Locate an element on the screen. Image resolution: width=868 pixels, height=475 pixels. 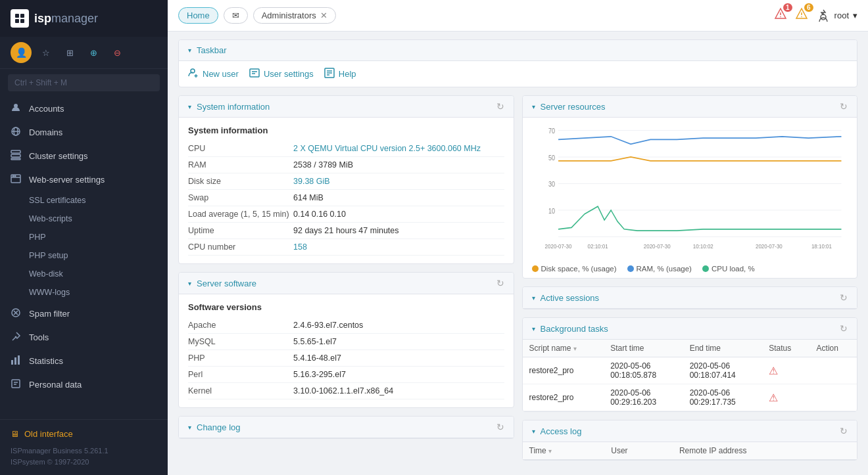
php-setup-label: PHP setup is located at coordinates (49, 256).